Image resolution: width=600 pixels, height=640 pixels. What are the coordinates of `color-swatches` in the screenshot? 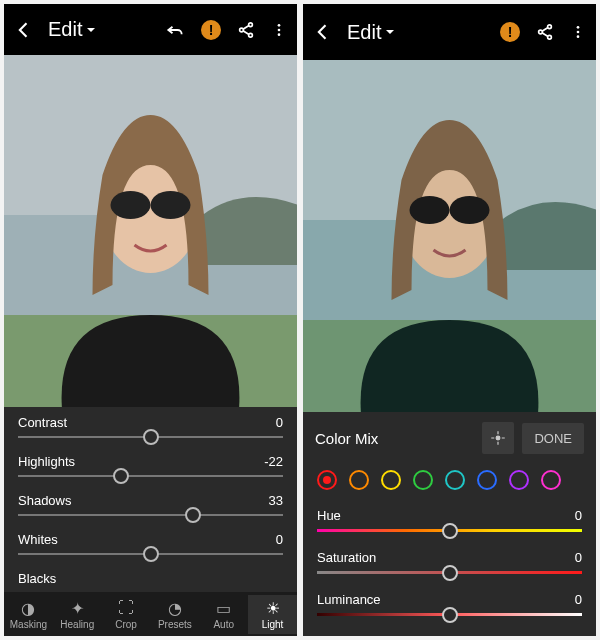 It's located at (450, 482).